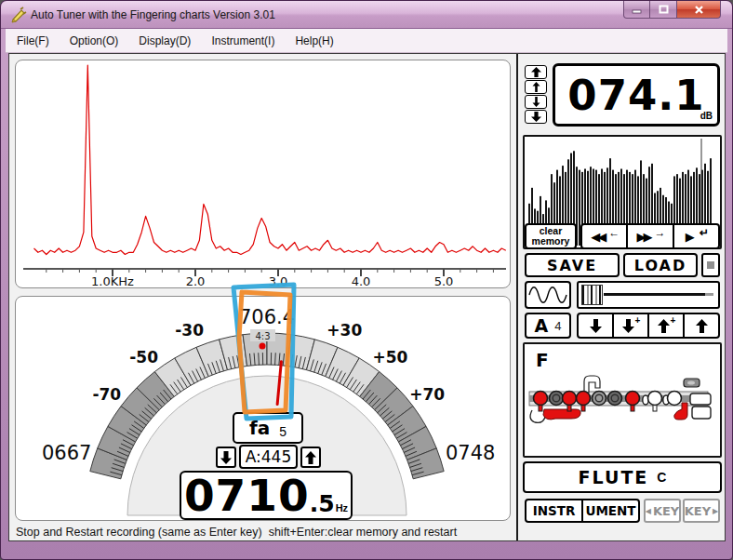 The width and height of the screenshot is (733, 560). I want to click on svg-text: +50, so click(390, 357).